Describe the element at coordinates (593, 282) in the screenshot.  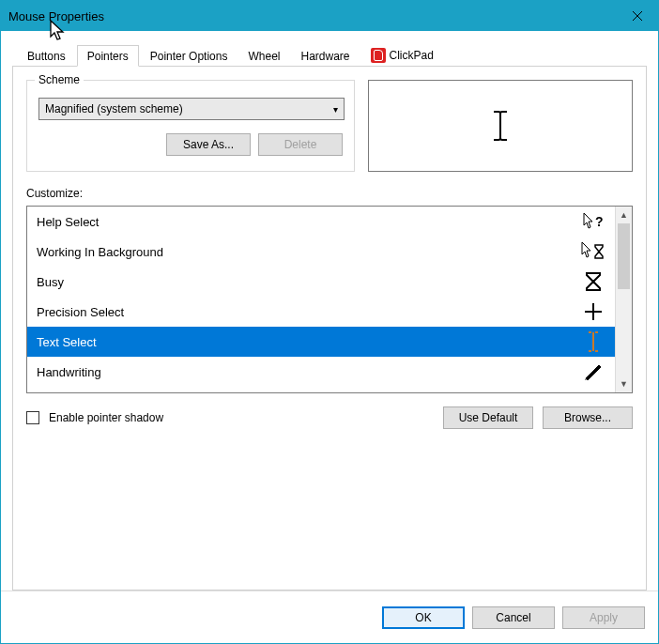
I see `hourglass-icon` at that location.